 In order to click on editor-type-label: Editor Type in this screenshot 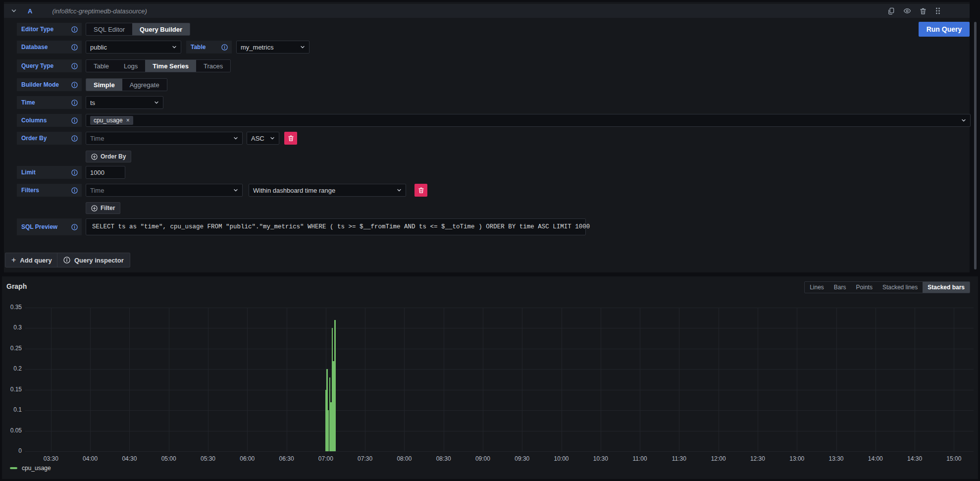, I will do `click(50, 29)`.